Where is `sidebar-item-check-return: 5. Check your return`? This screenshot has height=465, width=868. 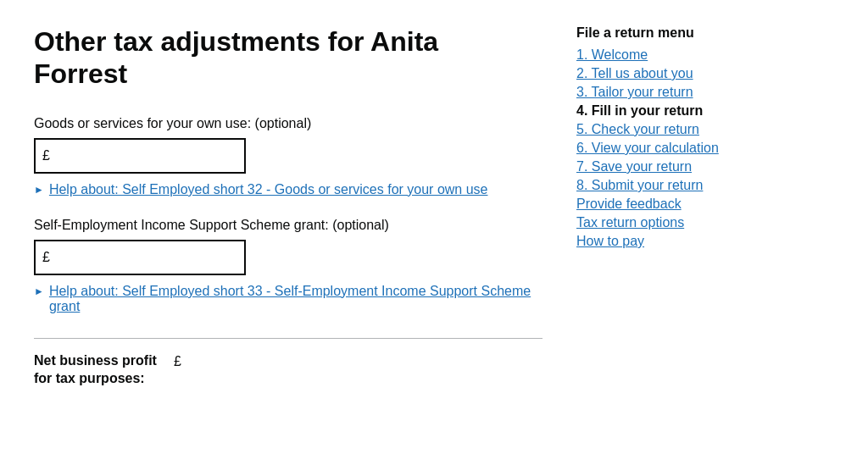 sidebar-item-check-return: 5. Check your return is located at coordinates (670, 130).